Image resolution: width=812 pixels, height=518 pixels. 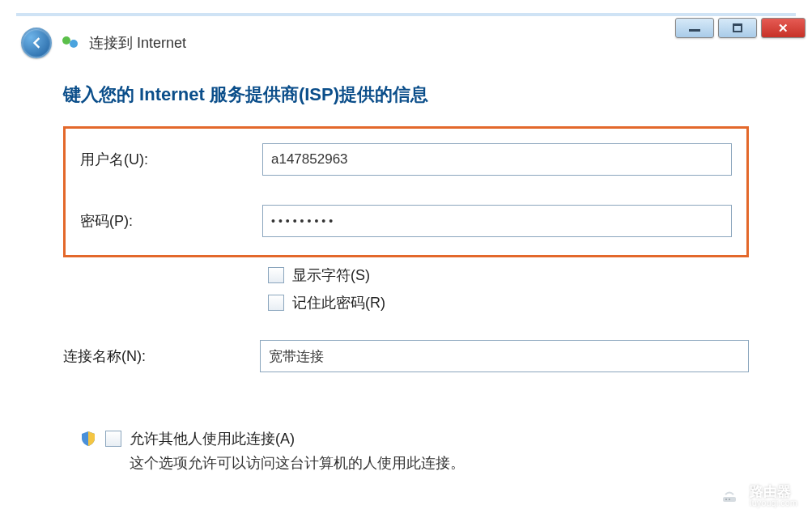 What do you see at coordinates (729, 496) in the screenshot?
I see `router-icon` at bounding box center [729, 496].